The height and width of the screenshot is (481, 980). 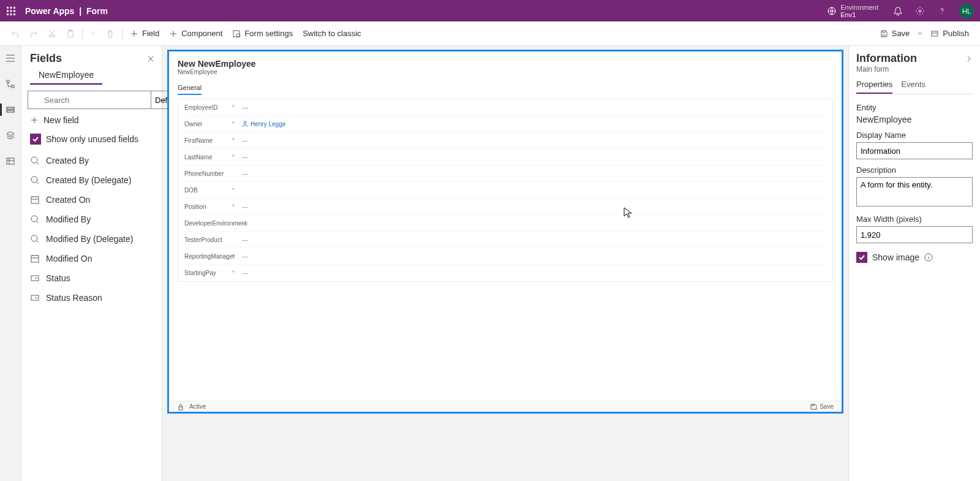 I want to click on field-label: EmployeeID, so click(x=208, y=108).